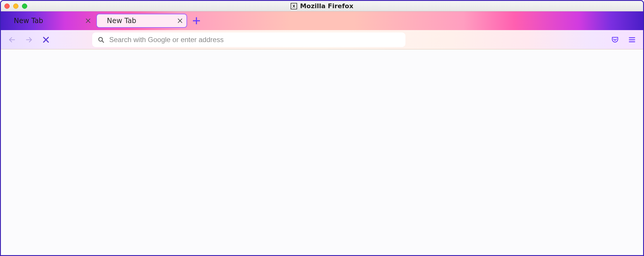 Image resolution: width=644 pixels, height=256 pixels. I want to click on address-input, so click(255, 40).